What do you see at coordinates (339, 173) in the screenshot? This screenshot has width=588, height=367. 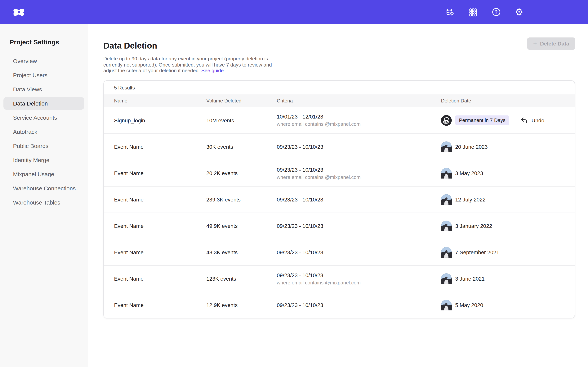 I see `table-row: Event Name 20.2K events 09/23/23 - 10/10…` at bounding box center [339, 173].